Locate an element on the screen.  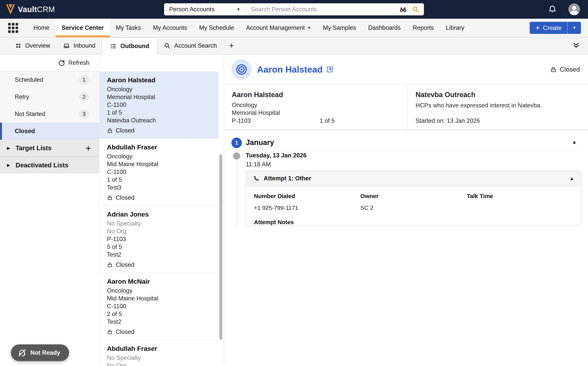
tab-outbound: Outbound is located at coordinates (129, 46).